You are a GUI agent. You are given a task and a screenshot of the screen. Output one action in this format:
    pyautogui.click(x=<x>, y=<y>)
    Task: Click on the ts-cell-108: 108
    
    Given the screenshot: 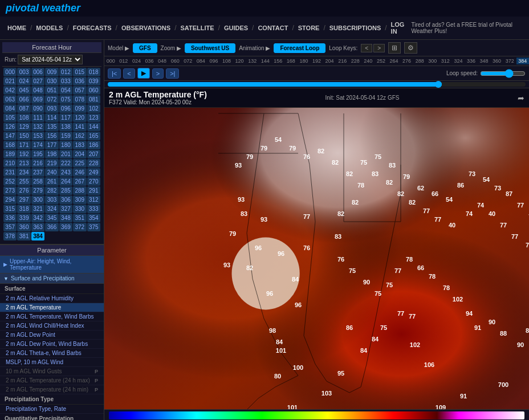 What is the action you would take?
    pyautogui.click(x=227, y=61)
    